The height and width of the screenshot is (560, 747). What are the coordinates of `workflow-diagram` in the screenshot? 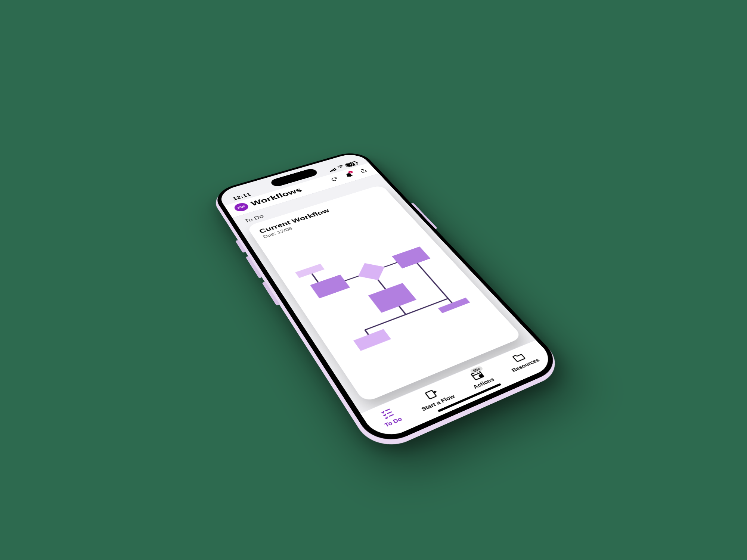 It's located at (388, 297).